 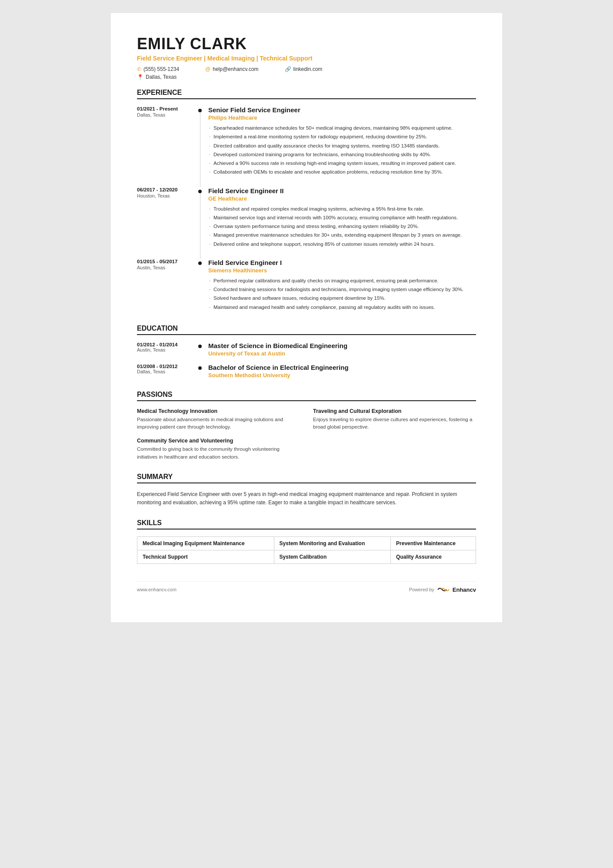 I want to click on exp-company-1: Philips Healthcare, so click(x=342, y=117).